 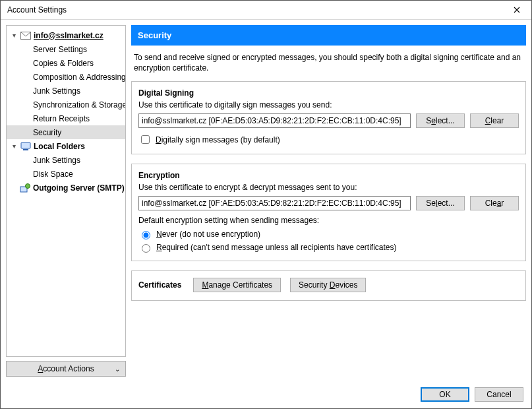 What do you see at coordinates (79, 188) in the screenshot?
I see `smtp-label: Outgoing Server (SMTP)` at bounding box center [79, 188].